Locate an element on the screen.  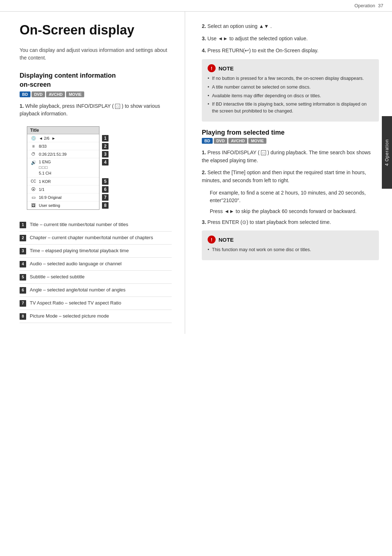
osd-icon-picture: 🖼 is located at coordinates (33, 205).